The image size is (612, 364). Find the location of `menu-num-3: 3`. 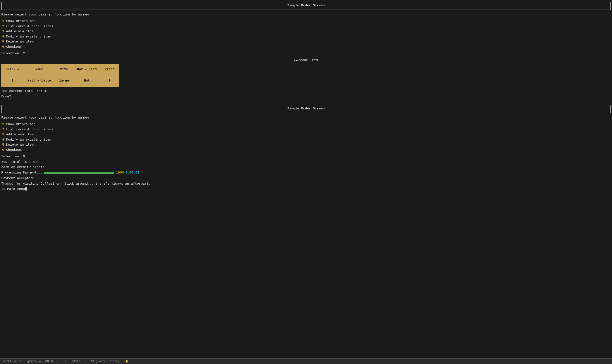

menu-num-3: 3 is located at coordinates (3, 31).